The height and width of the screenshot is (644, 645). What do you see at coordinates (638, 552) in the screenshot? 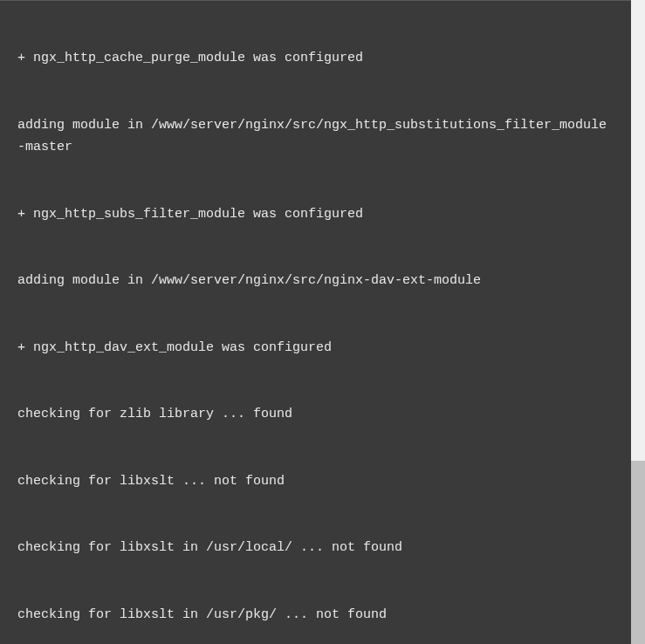
I see `scrollbar-thumb` at bounding box center [638, 552].